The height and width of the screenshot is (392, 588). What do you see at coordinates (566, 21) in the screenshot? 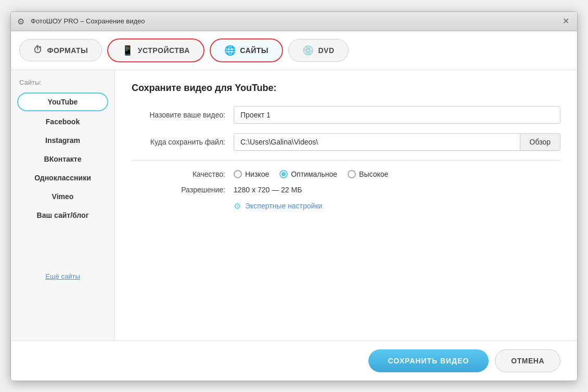
I see `close-button: ✕` at bounding box center [566, 21].